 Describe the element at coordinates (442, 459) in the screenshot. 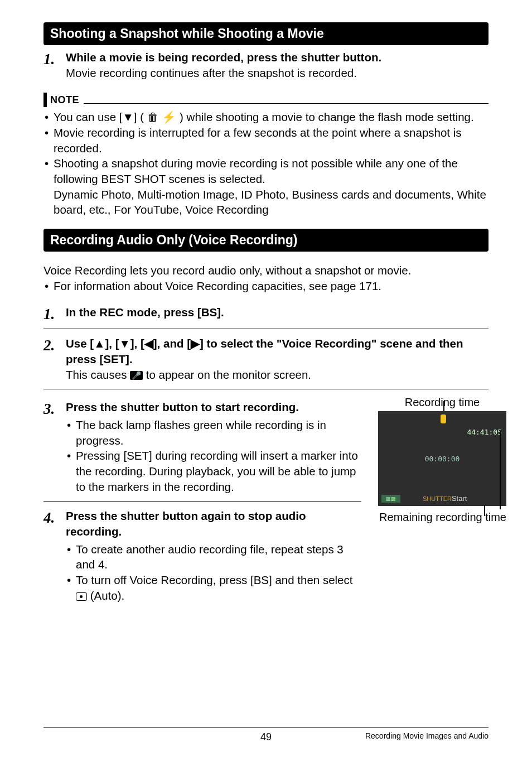

I see `camera-screen: 44:41:05 00:00:00 ▨▨ SHUTTERStart` at that location.